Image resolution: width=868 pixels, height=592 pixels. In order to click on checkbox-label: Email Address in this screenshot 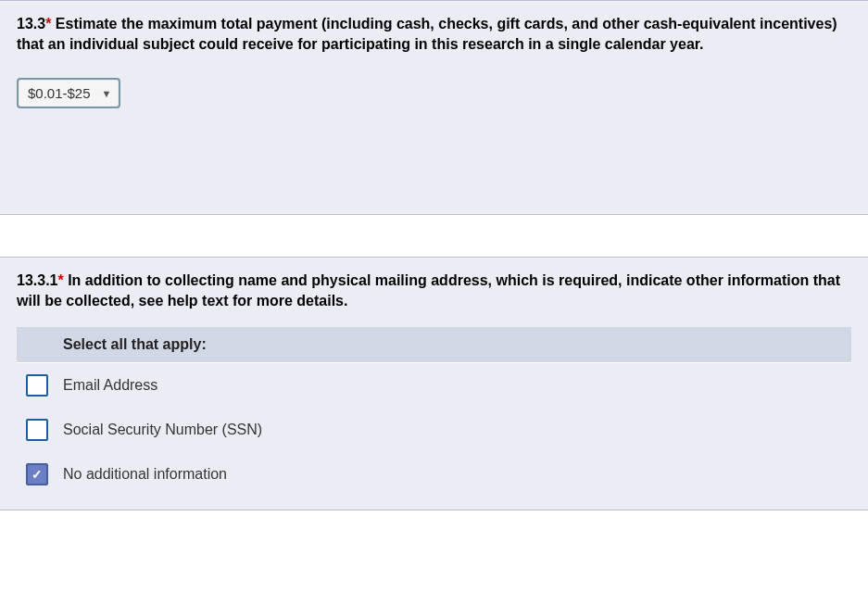, I will do `click(110, 385)`.